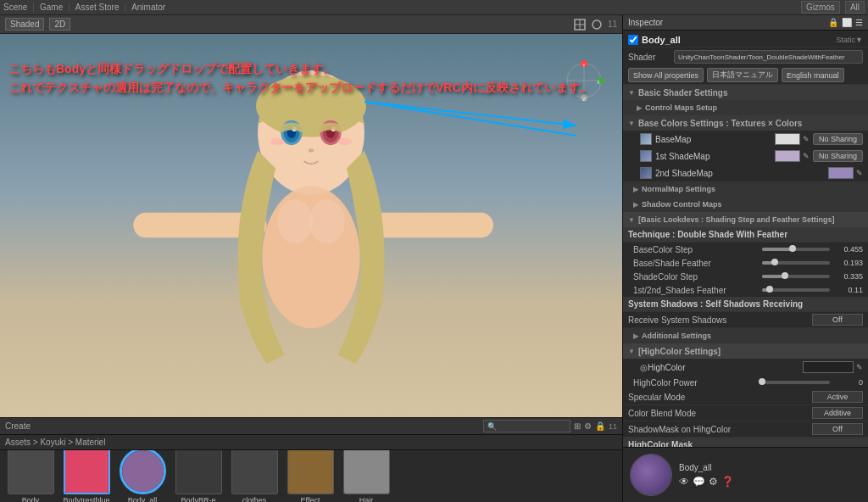 The width and height of the screenshot is (868, 502). What do you see at coordinates (746, 108) in the screenshot?
I see `control-maps-section: ▶ Control Maps Setup` at bounding box center [746, 108].